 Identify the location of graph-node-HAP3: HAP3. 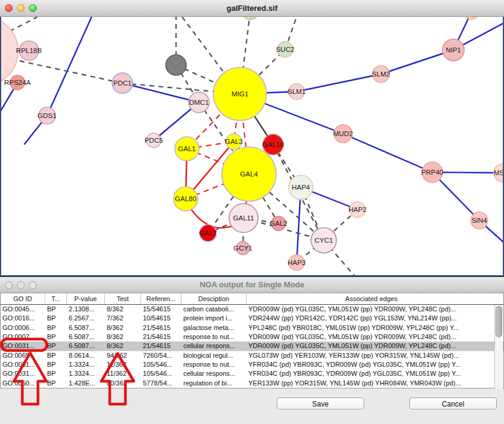
(297, 263).